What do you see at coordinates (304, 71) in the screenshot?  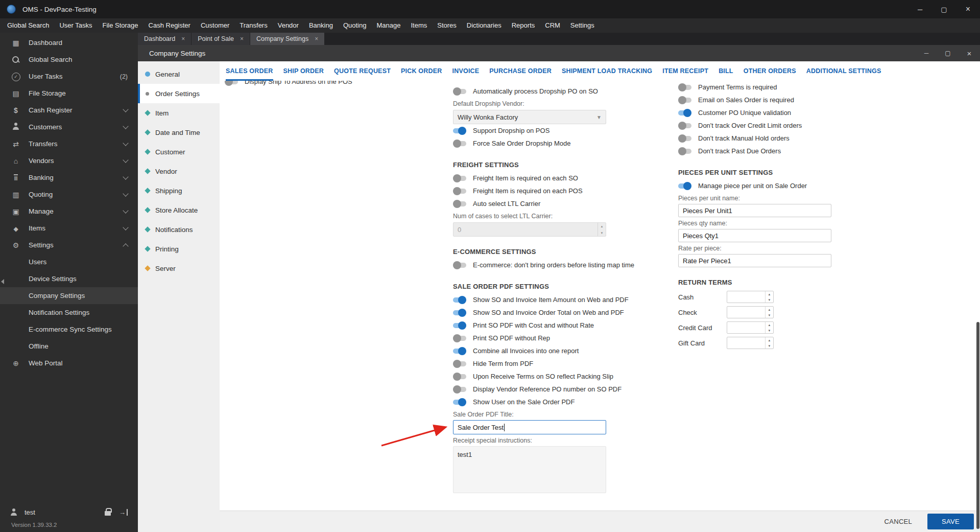 I see `tab-ship-order: SHIP ORDER` at bounding box center [304, 71].